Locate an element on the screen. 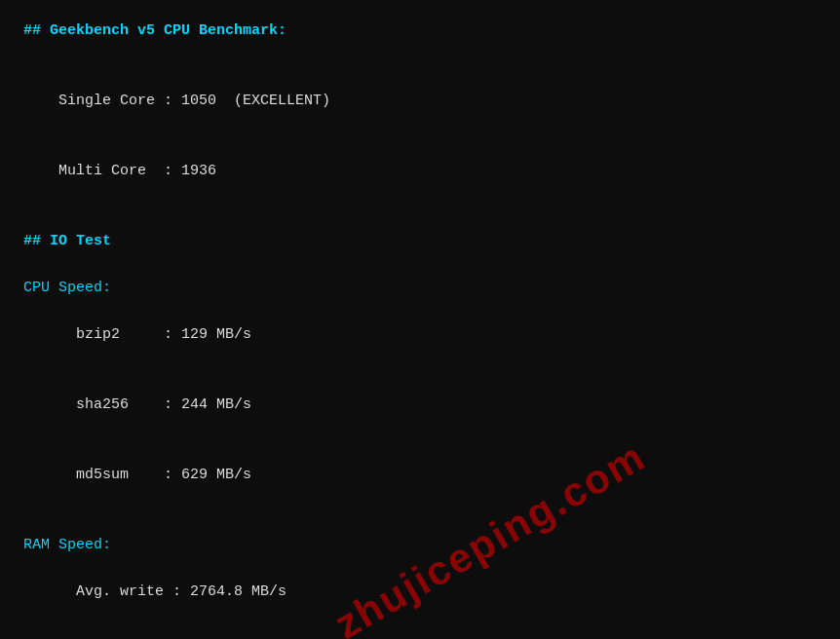  multi-core-line: Multi Core : 1936 is located at coordinates (420, 171).